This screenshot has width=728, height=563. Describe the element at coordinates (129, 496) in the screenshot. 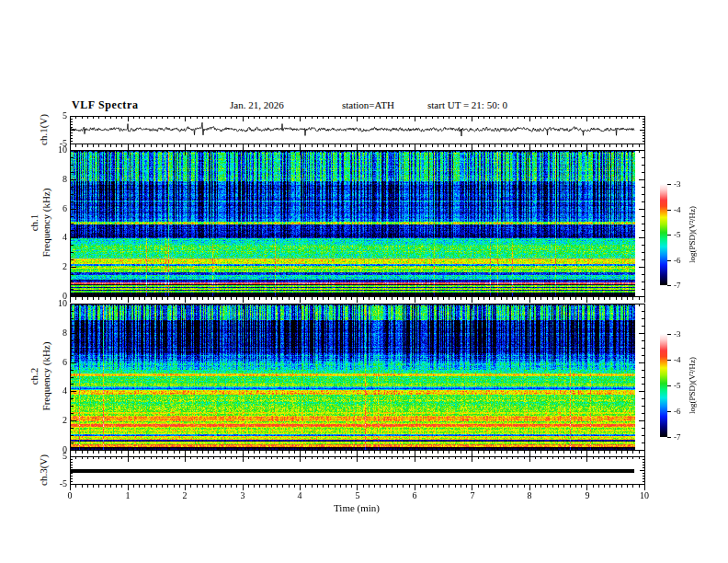

I see `tick-label: 1` at that location.